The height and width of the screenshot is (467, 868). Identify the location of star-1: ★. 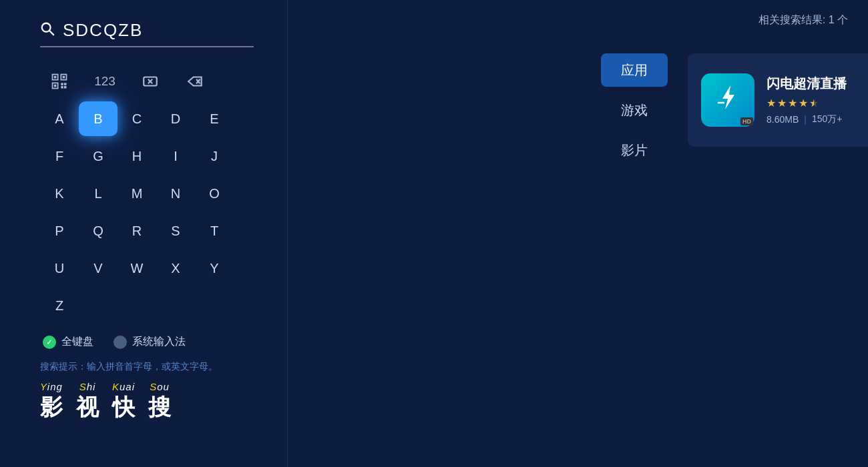
(771, 103).